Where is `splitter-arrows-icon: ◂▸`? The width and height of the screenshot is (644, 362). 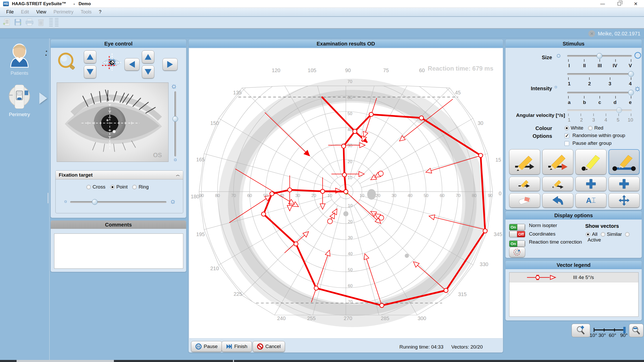
splitter-arrows-icon: ◂▸ is located at coordinates (46, 53).